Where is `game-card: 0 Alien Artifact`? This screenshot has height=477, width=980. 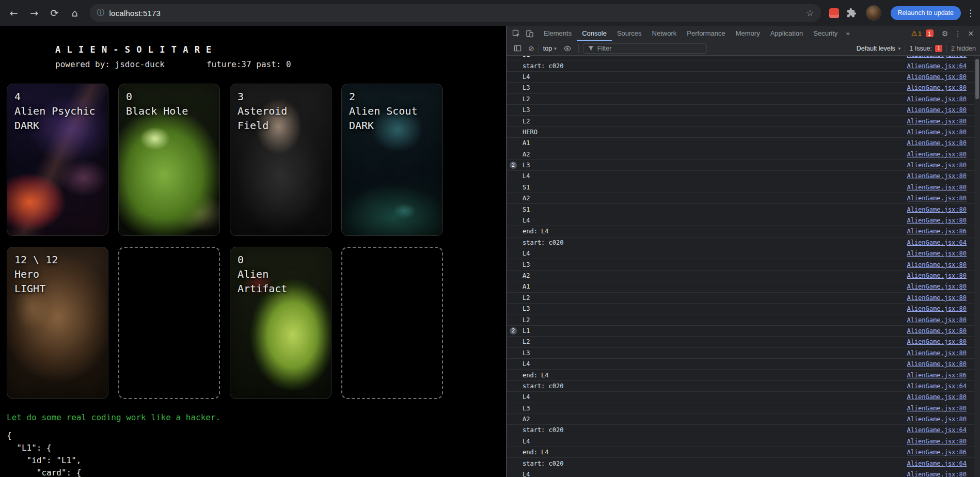
game-card: 0 Alien Artifact is located at coordinates (281, 323).